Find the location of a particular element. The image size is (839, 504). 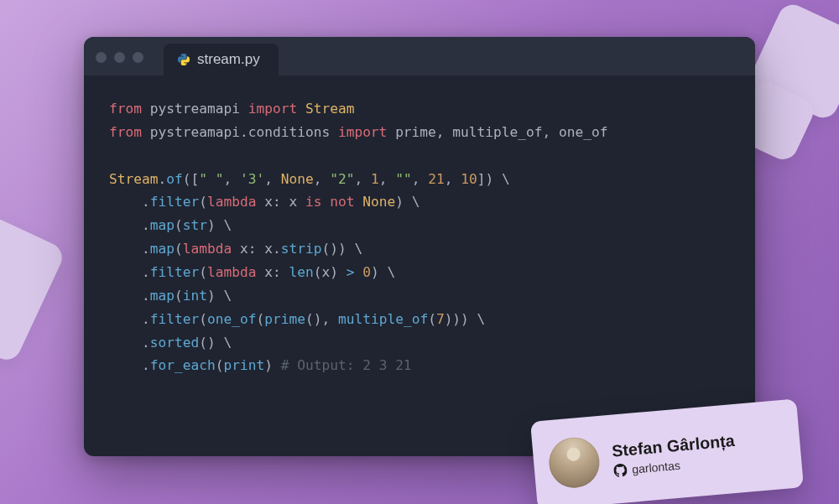

author-handle-text: garlontas is located at coordinates (656, 466).